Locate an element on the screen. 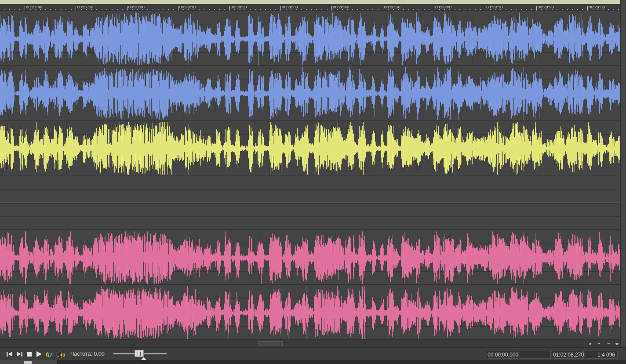 The height and width of the screenshot is (364, 626). skip-to-start-button is located at coordinates (10, 354).